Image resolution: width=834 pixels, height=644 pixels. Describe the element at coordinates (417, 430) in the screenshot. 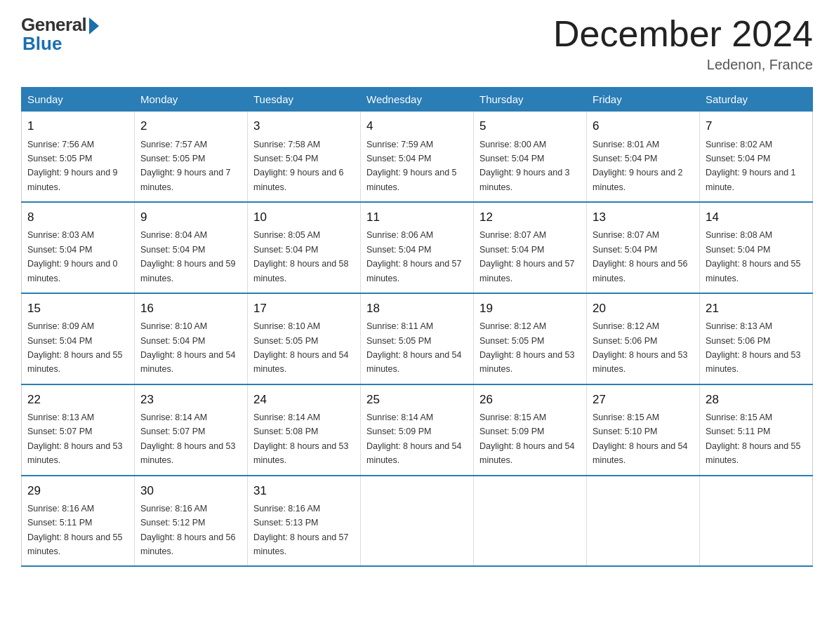

I see `calendar-week-row: 22Sunrise: 8:13 AMSunset: 5:07 PMDayligh…` at that location.